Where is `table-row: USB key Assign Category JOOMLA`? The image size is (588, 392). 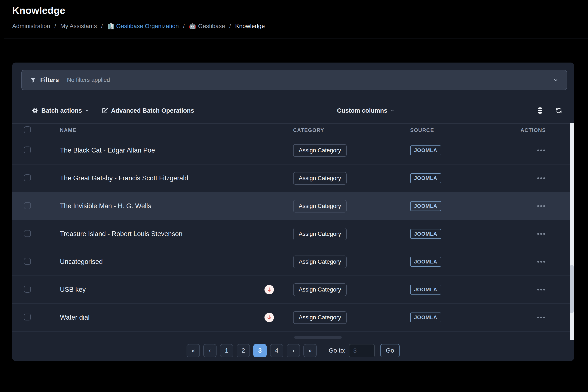 table-row: USB key Assign Category JOOMLA is located at coordinates (291, 290).